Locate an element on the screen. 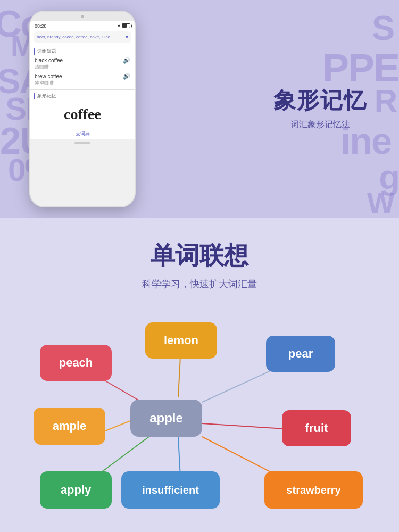 The image size is (399, 532). top-subtitle: 词汇象形记忆法 is located at coordinates (320, 126).